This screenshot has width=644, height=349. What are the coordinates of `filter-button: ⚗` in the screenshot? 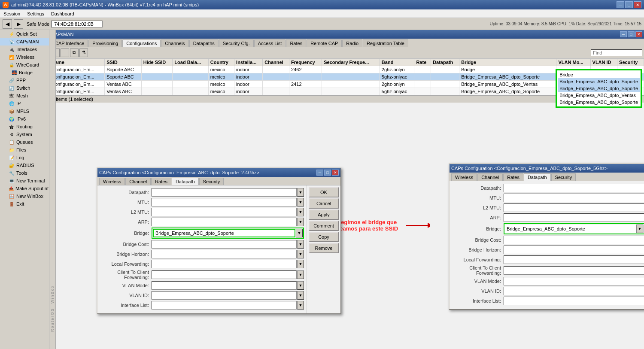 It's located at (84, 53).